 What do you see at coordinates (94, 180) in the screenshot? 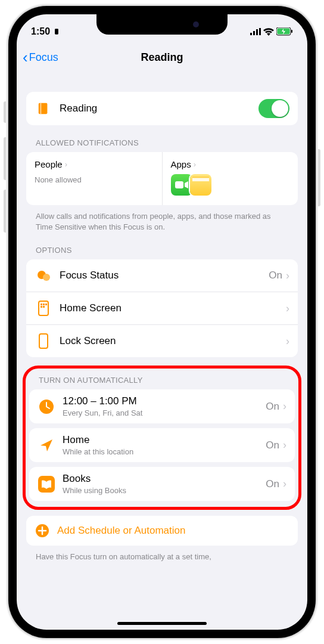
I see `people-sub: None allowed` at bounding box center [94, 180].